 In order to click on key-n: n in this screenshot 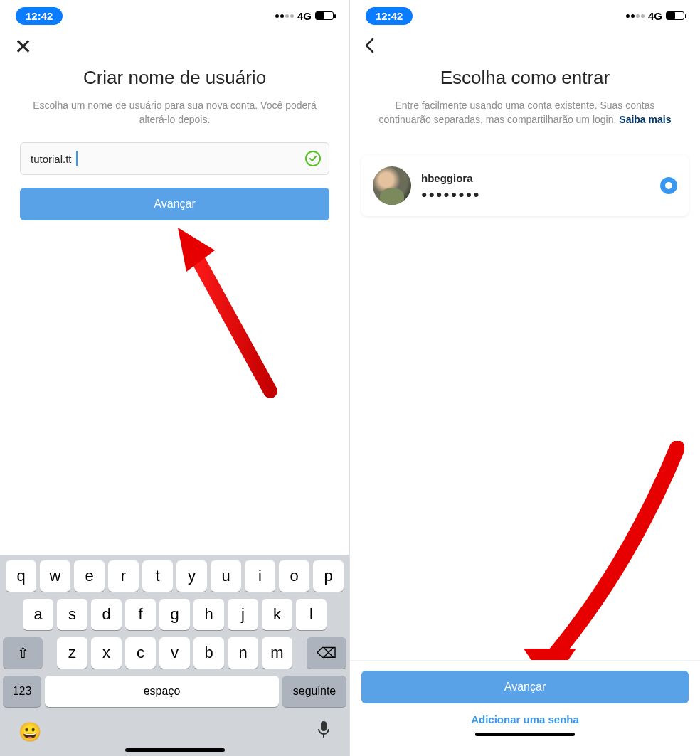, I will do `click(243, 653)`.